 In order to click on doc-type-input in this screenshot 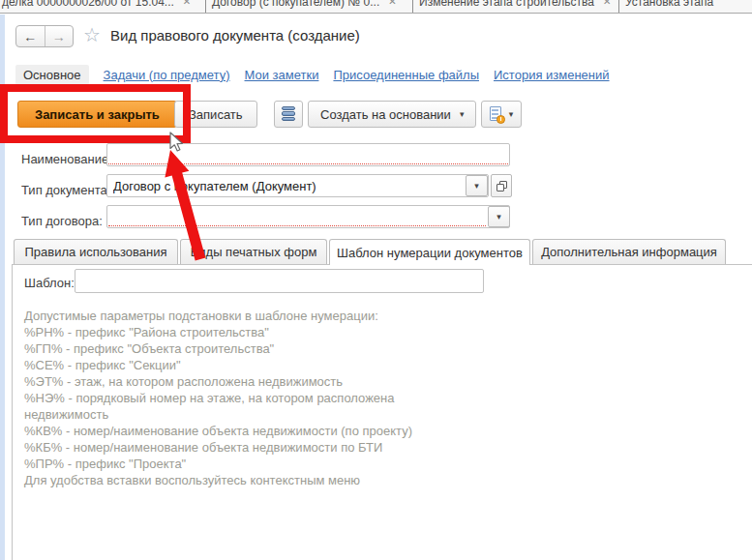, I will do `click(298, 186)`.